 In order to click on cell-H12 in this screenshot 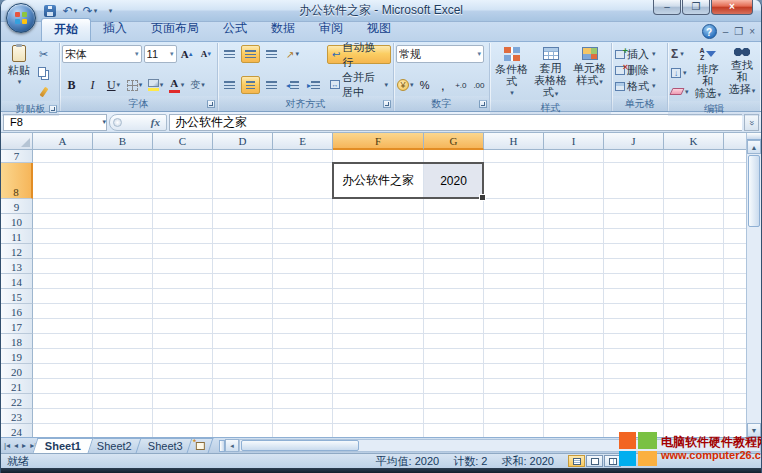, I will do `click(514, 252)`.